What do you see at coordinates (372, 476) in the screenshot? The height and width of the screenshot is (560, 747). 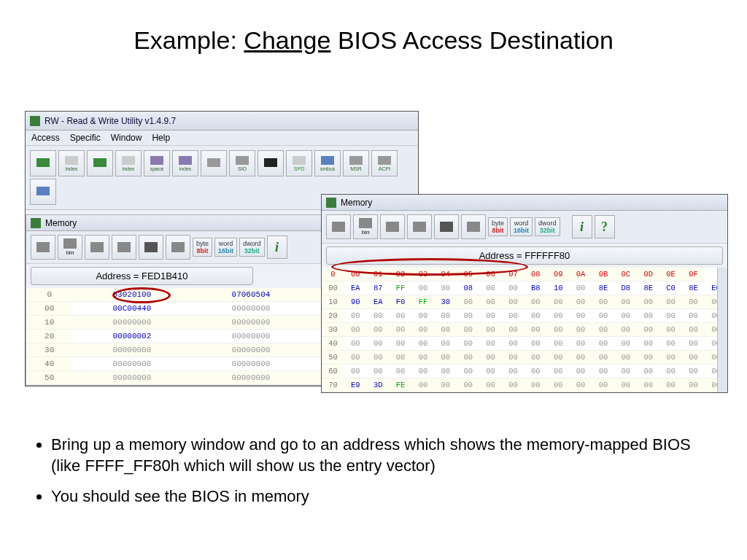 I see `bullet-list: Bring up a memory window and go to an ad…` at bounding box center [372, 476].